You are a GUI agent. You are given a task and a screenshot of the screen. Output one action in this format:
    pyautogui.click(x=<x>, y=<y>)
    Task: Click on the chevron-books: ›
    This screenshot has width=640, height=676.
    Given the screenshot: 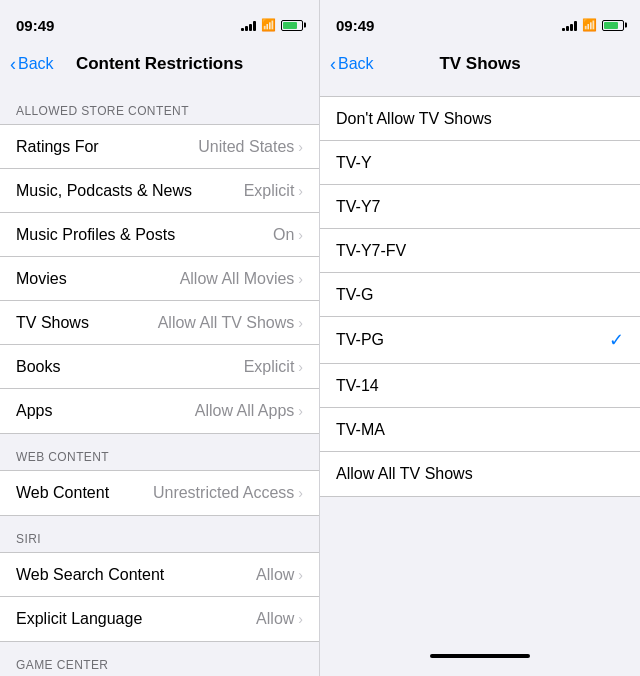 What is the action you would take?
    pyautogui.click(x=300, y=367)
    